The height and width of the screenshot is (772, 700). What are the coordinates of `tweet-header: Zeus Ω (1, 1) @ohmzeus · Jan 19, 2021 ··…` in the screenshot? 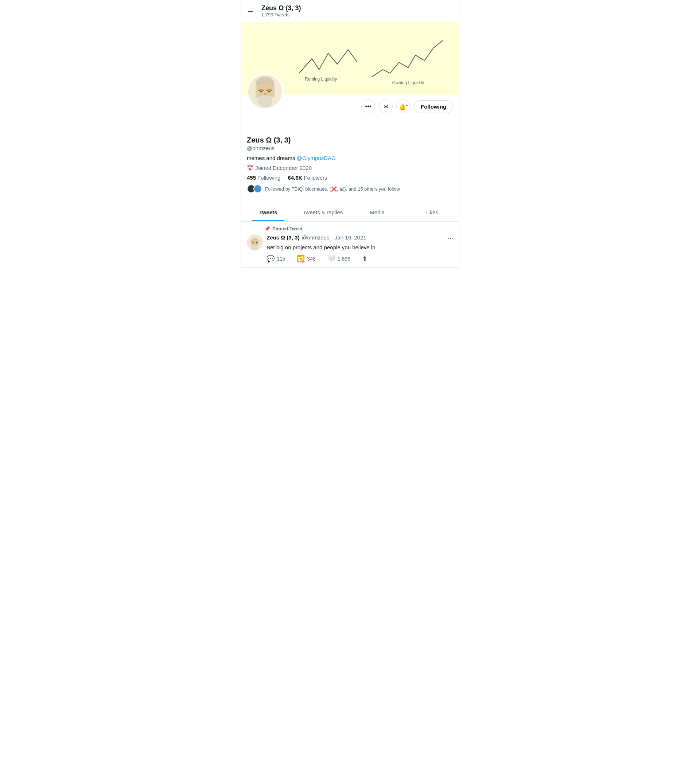 It's located at (360, 238).